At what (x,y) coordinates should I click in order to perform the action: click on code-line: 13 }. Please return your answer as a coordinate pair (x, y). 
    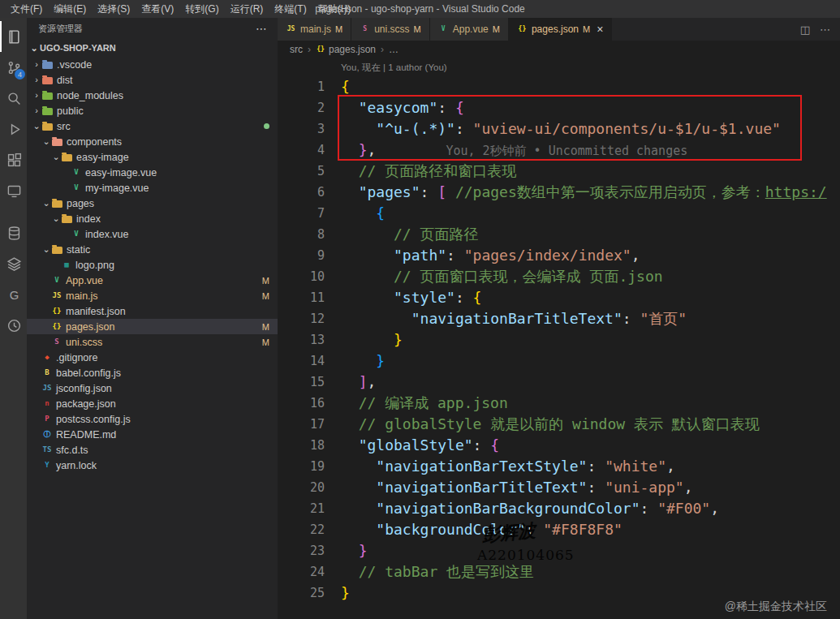
    Looking at the image, I should click on (558, 340).